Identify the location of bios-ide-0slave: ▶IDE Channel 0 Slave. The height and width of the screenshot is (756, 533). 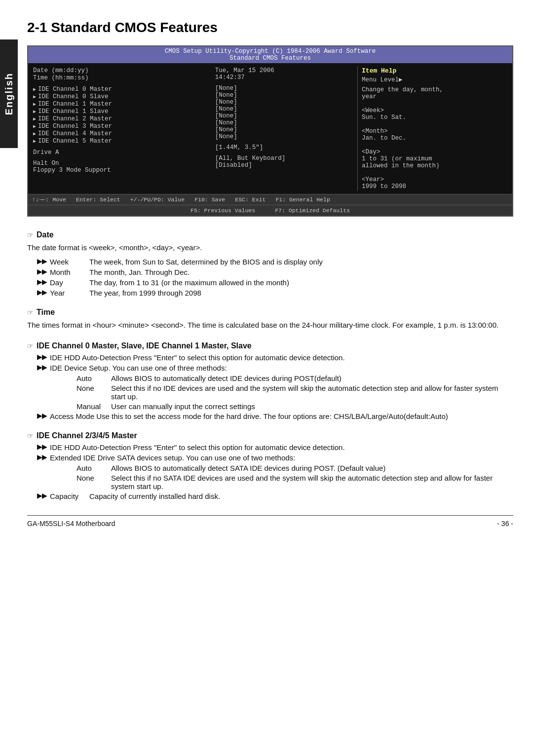
(120, 97).